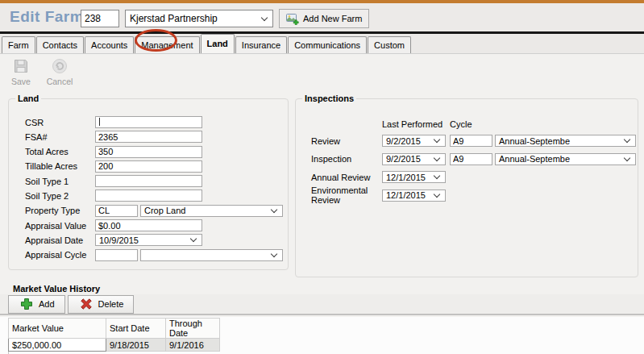 Image resolution: width=644 pixels, height=354 pixels. I want to click on tab-farm: Farm, so click(19, 45).